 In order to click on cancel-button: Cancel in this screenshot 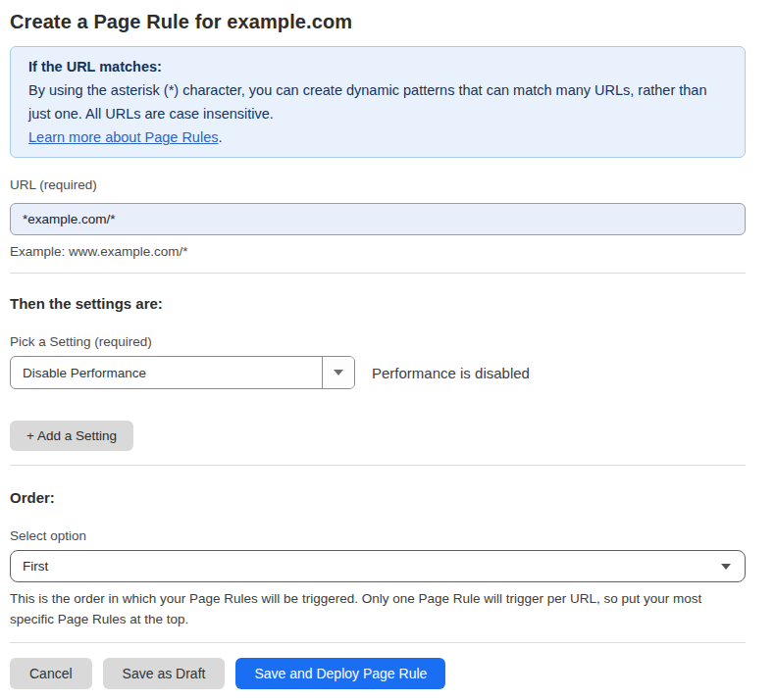, I will do `click(51, 674)`.